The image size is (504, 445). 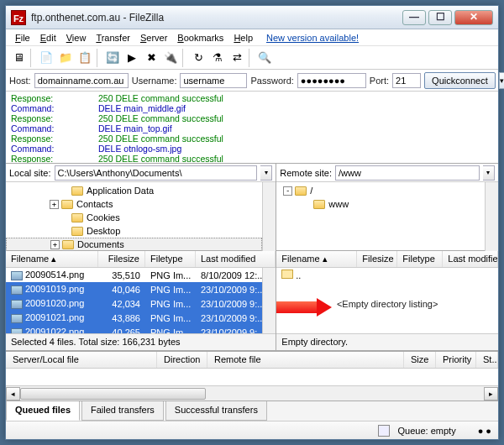 I want to click on list-item: 20091020.png42,034PNG Im...23/10/2009 9:…, so click(x=134, y=304).